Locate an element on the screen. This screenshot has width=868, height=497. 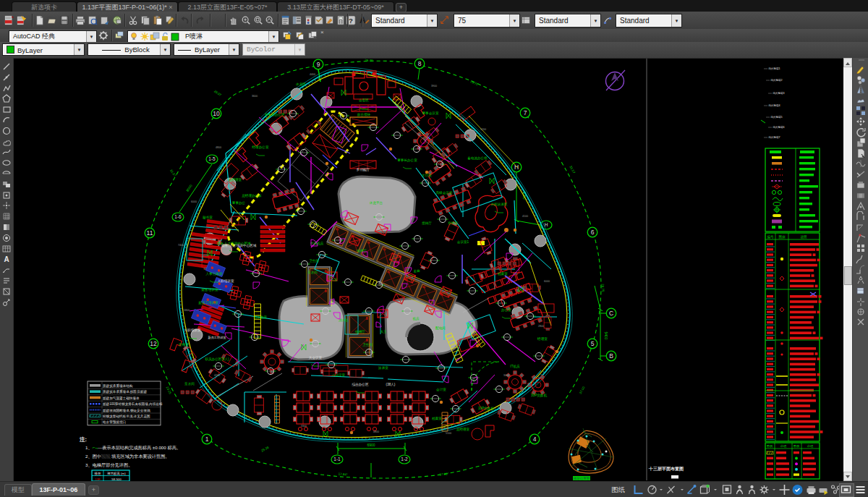
svg-text: 1-6 is located at coordinates (178, 217).